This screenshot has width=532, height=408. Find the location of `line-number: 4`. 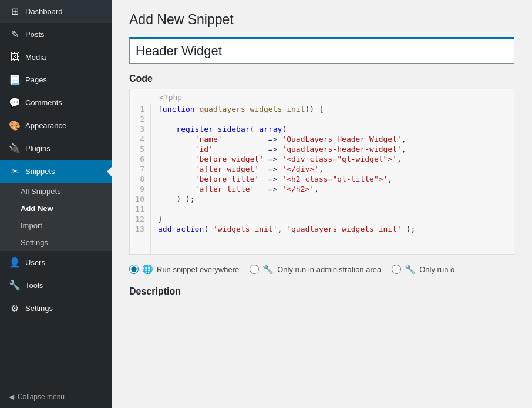

line-number: 4 is located at coordinates (140, 139).